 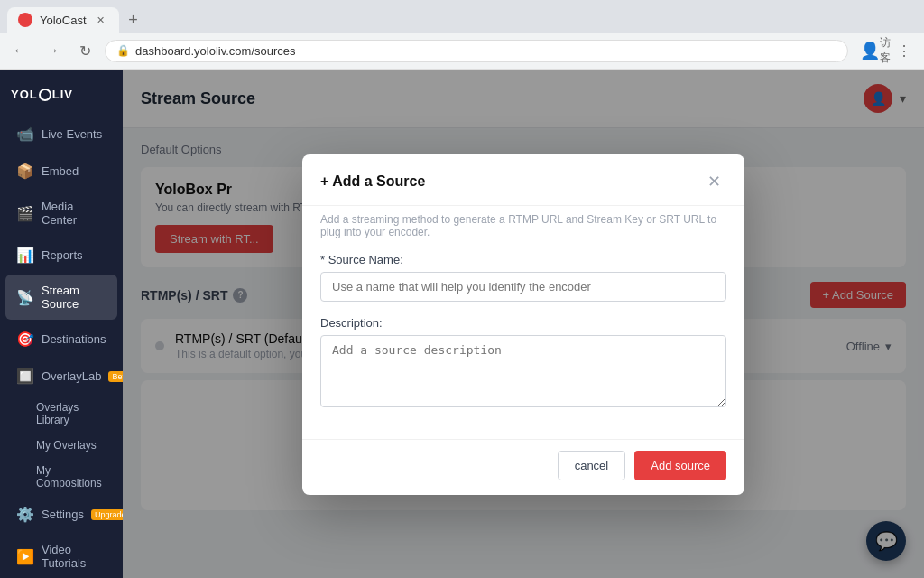 I want to click on sidebar-logo: YOL LIV, so click(x=61, y=98).